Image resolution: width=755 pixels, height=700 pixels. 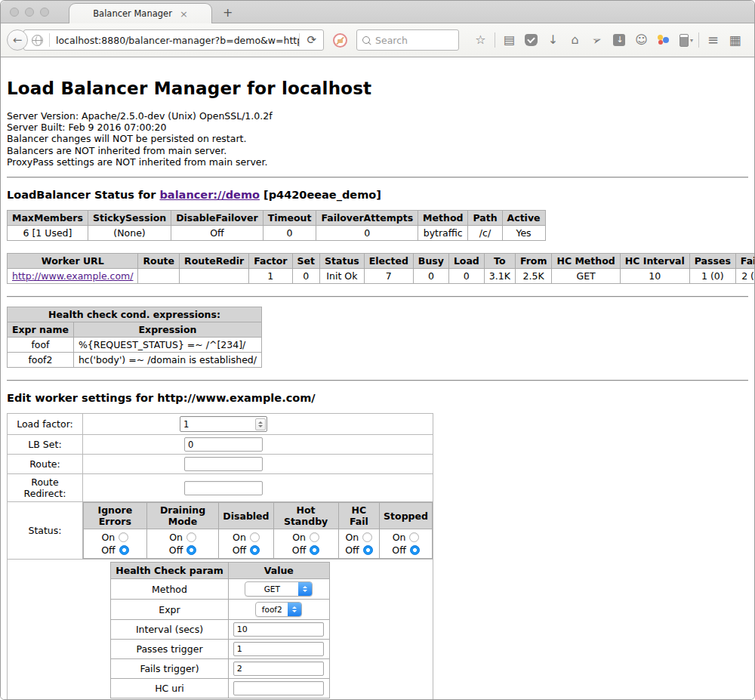 I want to click on draining-mode-off-radio, so click(x=192, y=550).